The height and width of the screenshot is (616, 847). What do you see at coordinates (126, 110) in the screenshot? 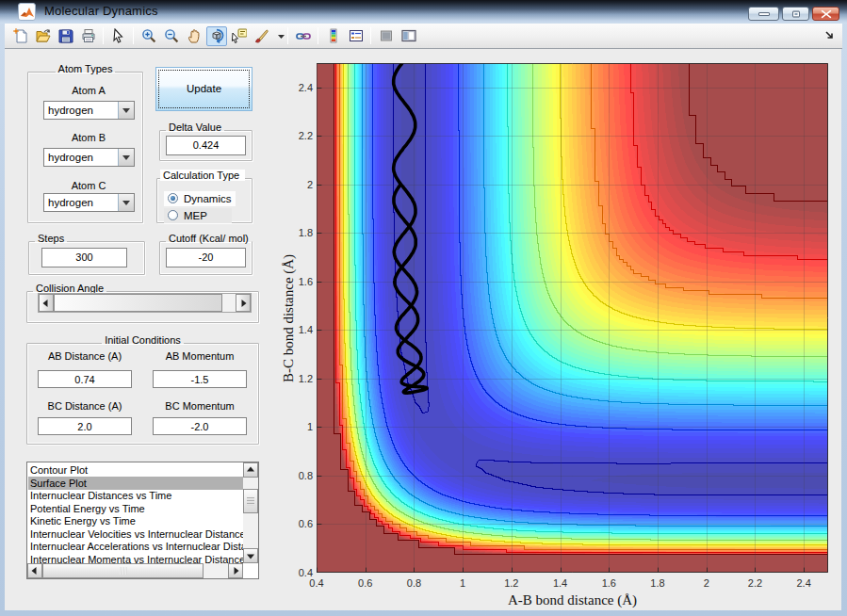
I see `atom-a-dropdown-icon` at bounding box center [126, 110].